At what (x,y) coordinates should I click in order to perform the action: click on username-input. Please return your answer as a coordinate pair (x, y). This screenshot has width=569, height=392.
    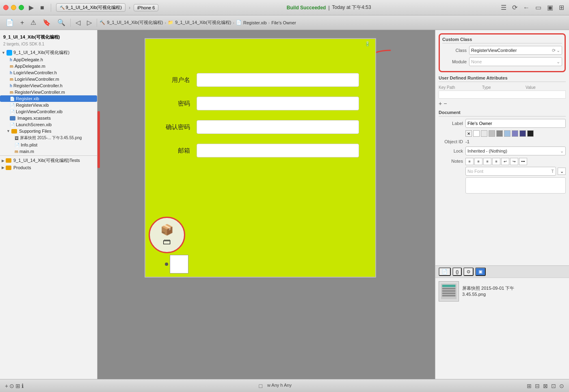
    Looking at the image, I should click on (278, 80).